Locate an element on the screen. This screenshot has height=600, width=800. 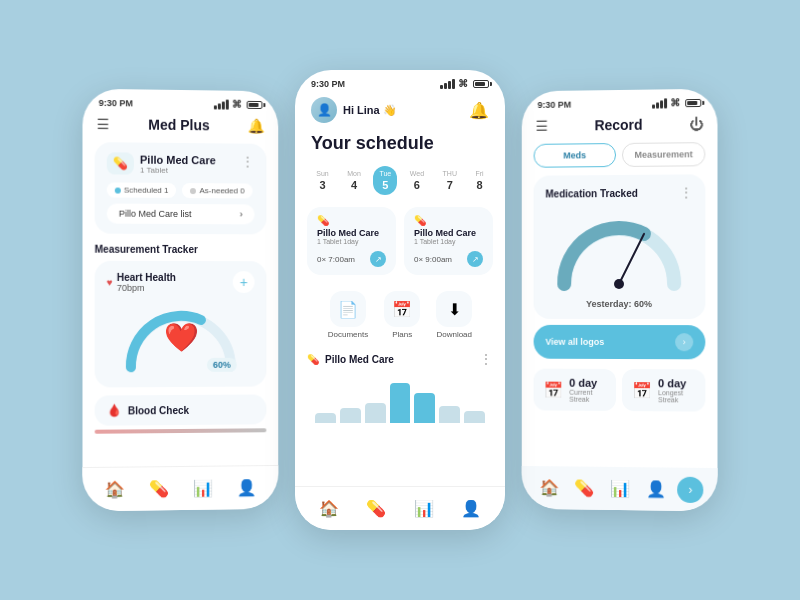
date-wed: Wed 6 is located at coordinates (417, 180).